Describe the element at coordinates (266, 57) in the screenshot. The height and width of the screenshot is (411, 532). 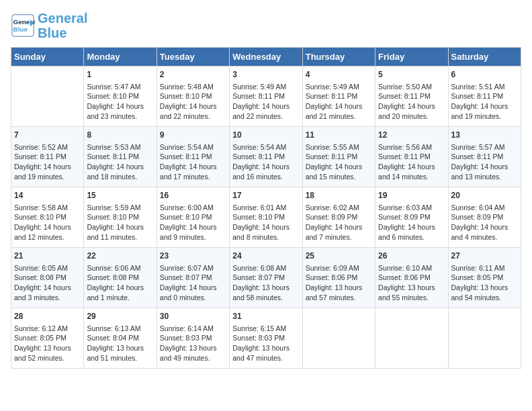
I see `weekday-header-wednesday: Wednesday` at that location.